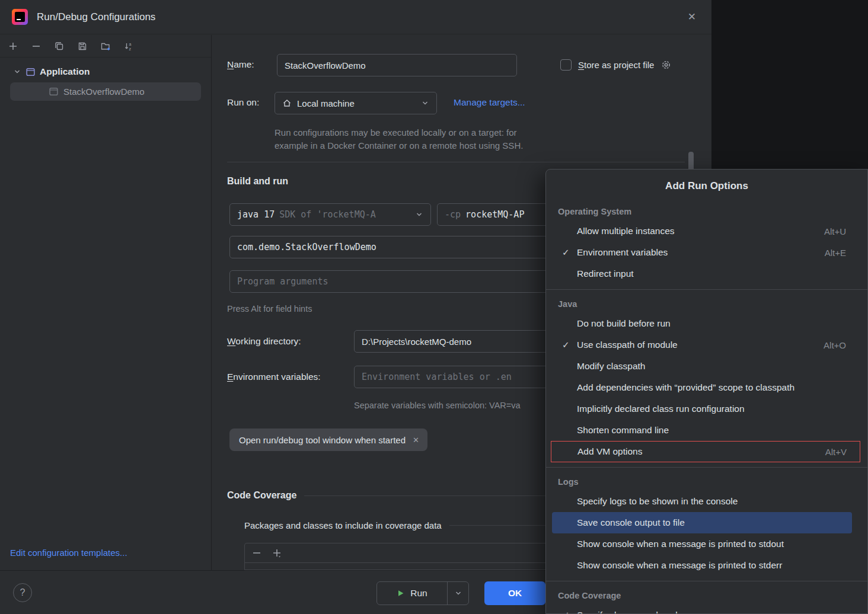 This screenshot has height=614, width=868. What do you see at coordinates (330, 215) in the screenshot?
I see `jdk-select: java 17 SDK of 'rocketMQ-A` at bounding box center [330, 215].